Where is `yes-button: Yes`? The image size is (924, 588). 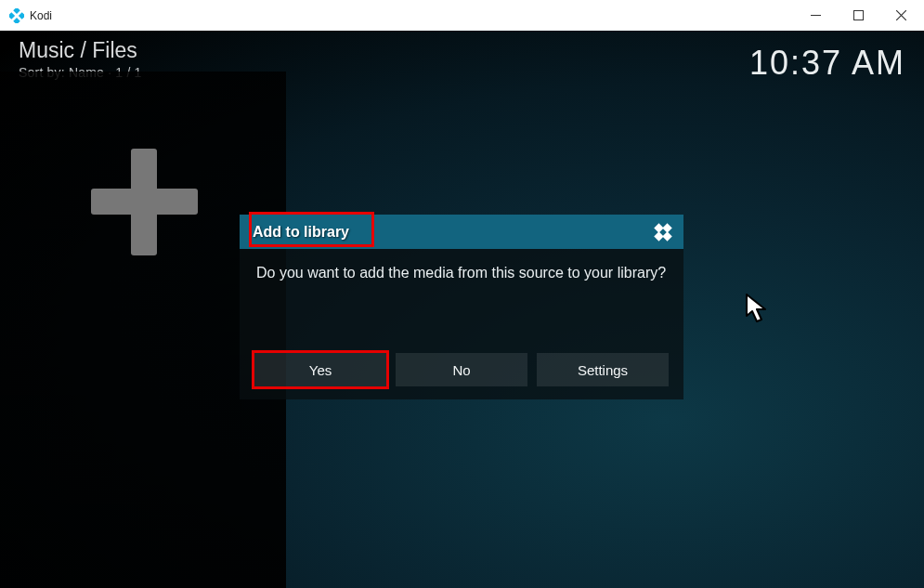
yes-button: Yes is located at coordinates (320, 370).